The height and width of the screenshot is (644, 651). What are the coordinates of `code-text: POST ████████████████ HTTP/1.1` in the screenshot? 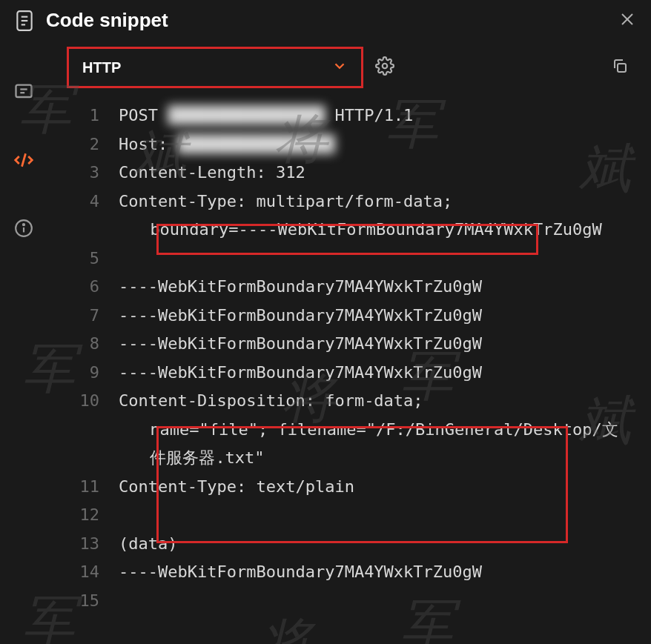 It's located at (377, 116).